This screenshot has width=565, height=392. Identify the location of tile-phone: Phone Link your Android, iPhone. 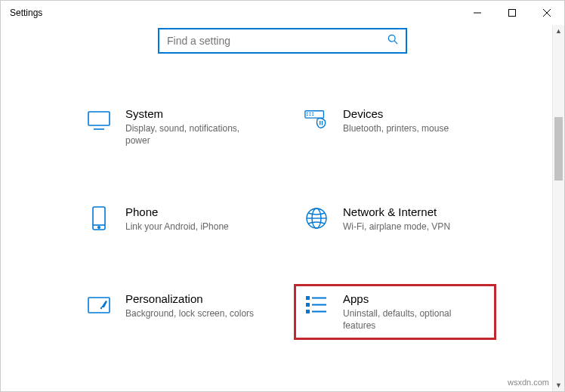
(178, 219).